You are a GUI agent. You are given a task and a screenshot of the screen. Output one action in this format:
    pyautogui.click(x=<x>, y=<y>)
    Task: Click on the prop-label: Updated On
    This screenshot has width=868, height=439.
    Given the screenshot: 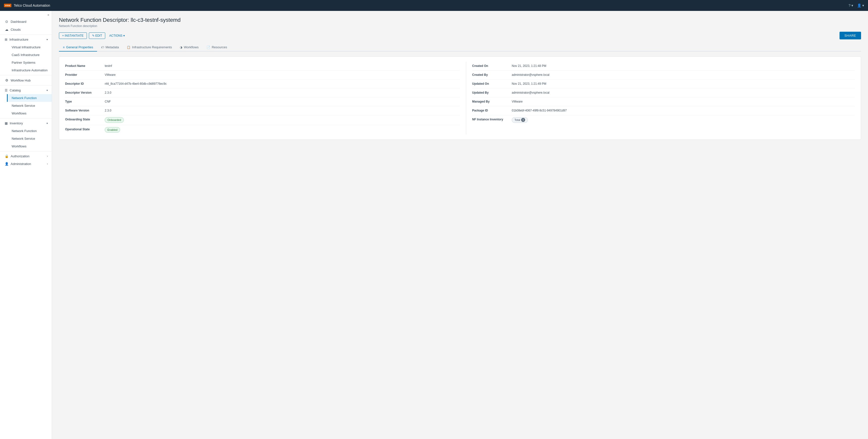 What is the action you would take?
    pyautogui.click(x=492, y=84)
    